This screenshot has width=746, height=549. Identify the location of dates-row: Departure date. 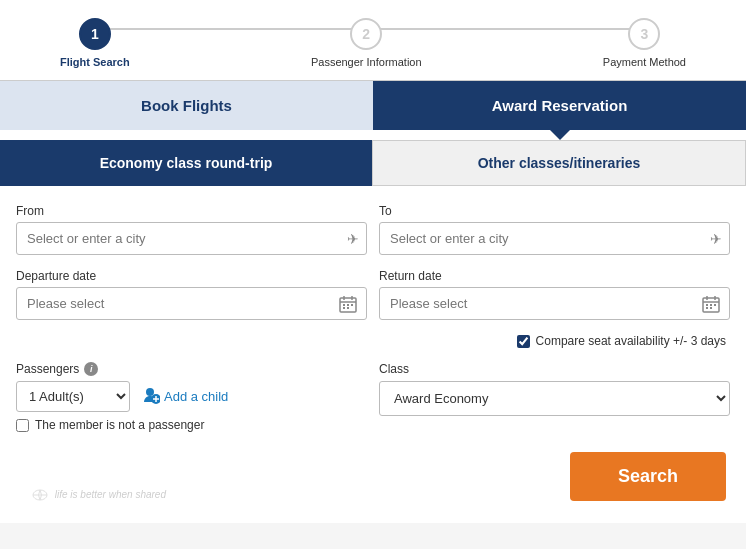
(373, 294).